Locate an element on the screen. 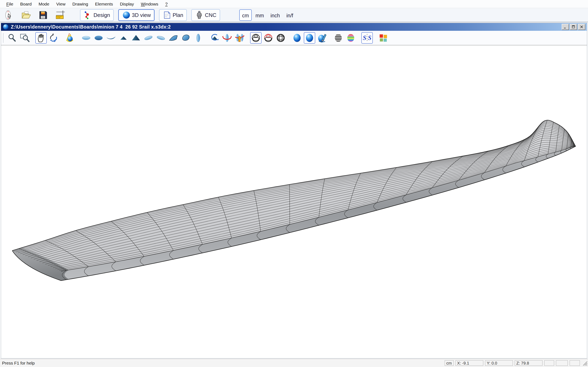 Image resolution: width=588 pixels, height=367 pixels. view-perspective-4-icon is located at coordinates (186, 38).